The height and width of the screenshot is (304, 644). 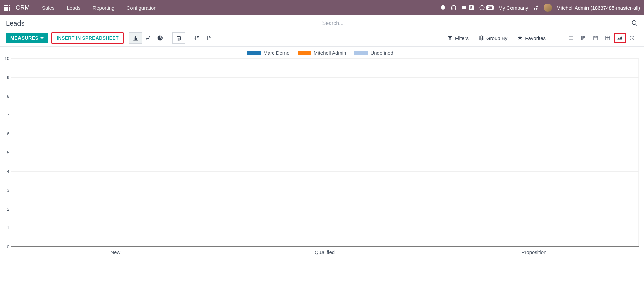 I want to click on support-icon, so click(x=454, y=8).